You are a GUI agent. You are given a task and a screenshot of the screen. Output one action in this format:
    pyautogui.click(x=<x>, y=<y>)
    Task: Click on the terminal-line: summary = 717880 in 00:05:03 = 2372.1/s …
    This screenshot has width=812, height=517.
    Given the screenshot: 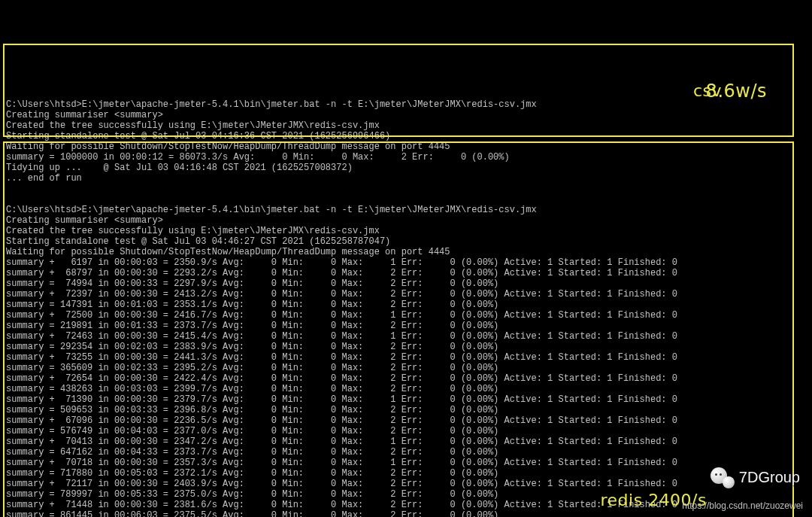 What is the action you would take?
    pyautogui.click(x=406, y=473)
    